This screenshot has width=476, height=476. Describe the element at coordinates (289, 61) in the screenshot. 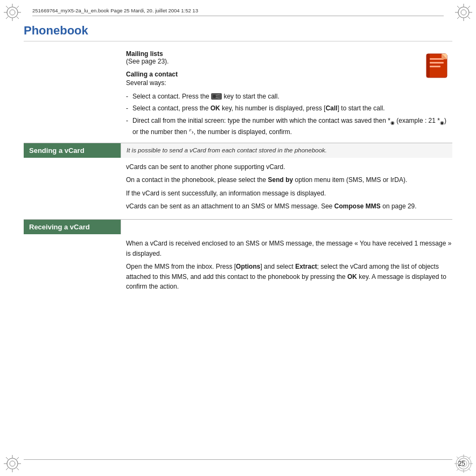

I see `mailing-lists-text: (See page 23).` at that location.